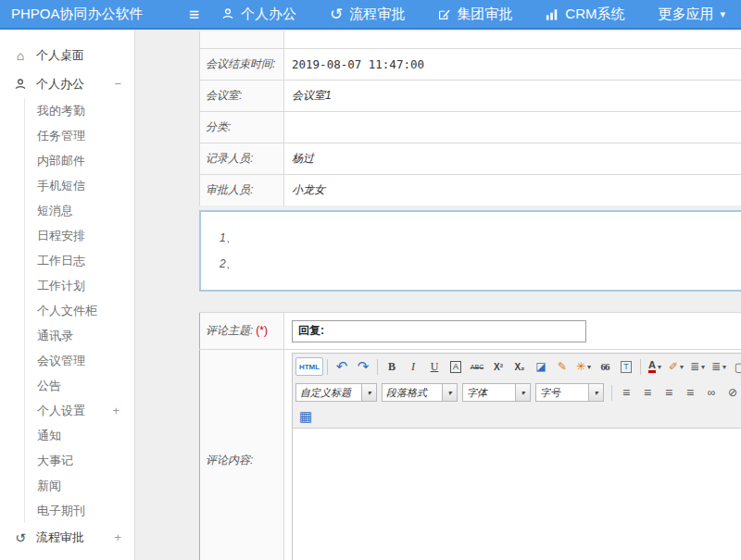 Image resolution: width=741 pixels, height=560 pixels. I want to click on font-family-select: 字体▾, so click(496, 392).